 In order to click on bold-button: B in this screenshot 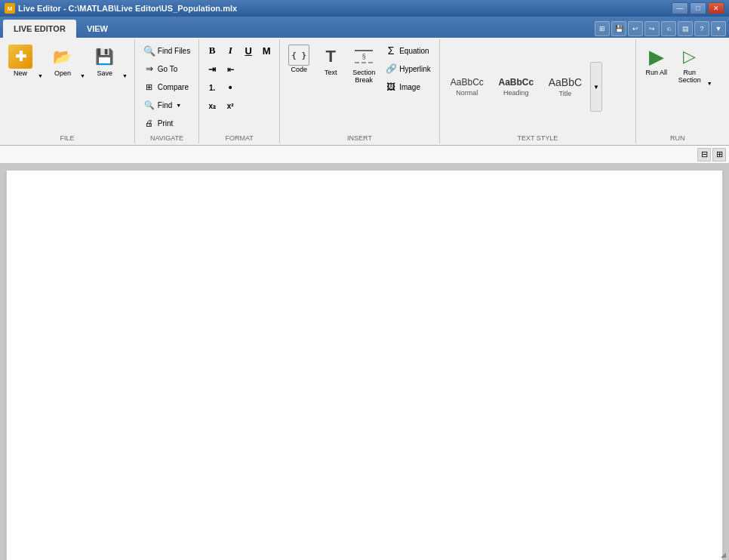, I will do `click(212, 51)`.